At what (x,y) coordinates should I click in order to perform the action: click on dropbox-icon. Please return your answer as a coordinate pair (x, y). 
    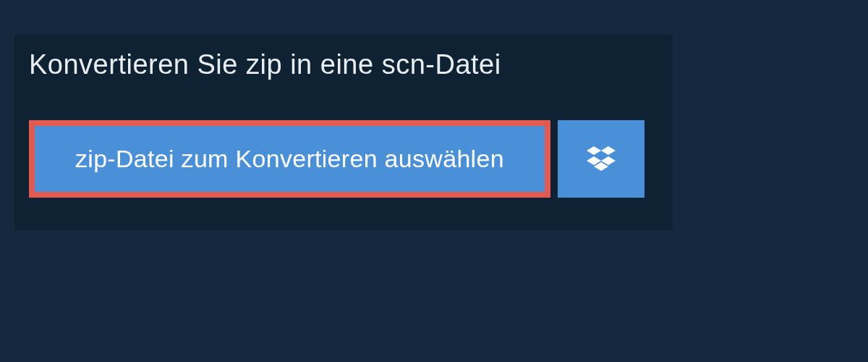
    Looking at the image, I should click on (601, 159).